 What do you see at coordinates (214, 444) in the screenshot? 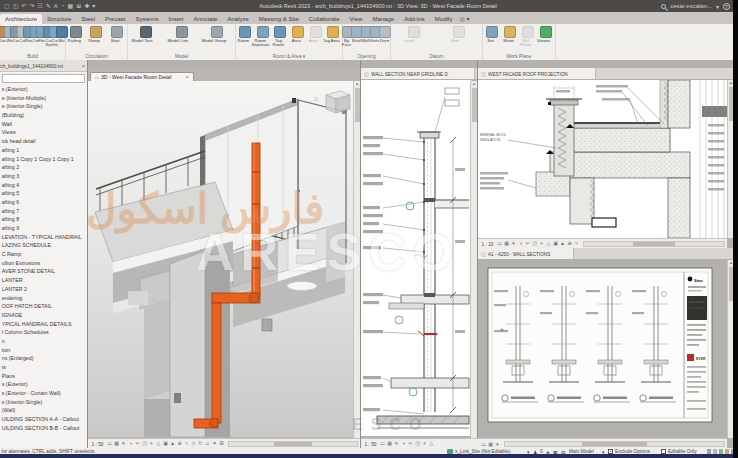
I see `viewbar-icon: ✦` at bounding box center [214, 444].